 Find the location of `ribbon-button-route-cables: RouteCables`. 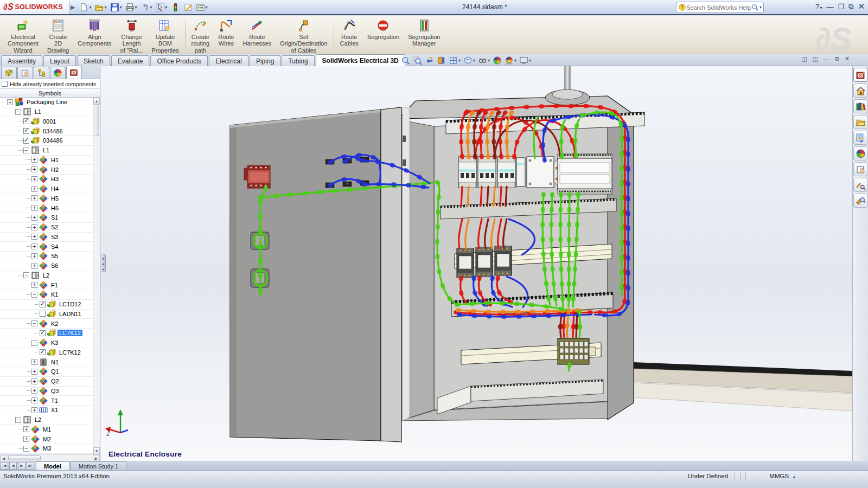

ribbon-button-route-cables: RouteCables is located at coordinates (349, 35).